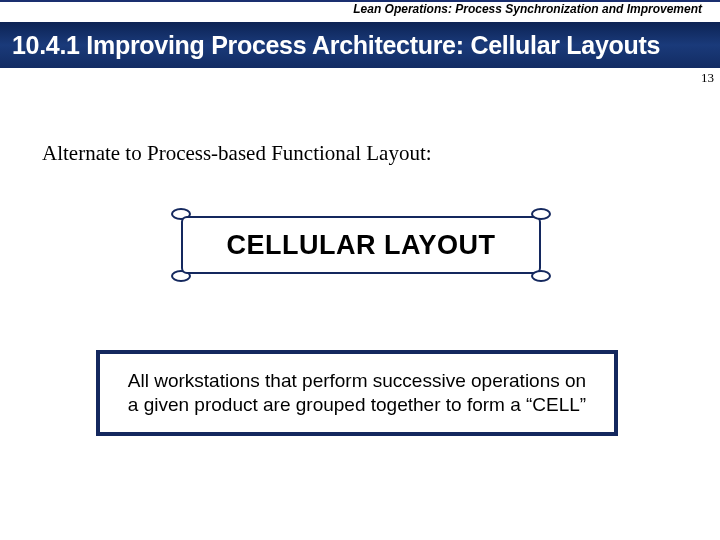 The width and height of the screenshot is (720, 540). What do you see at coordinates (361, 245) in the screenshot?
I see `scroll-body: CELLULAR LAYOUT` at bounding box center [361, 245].